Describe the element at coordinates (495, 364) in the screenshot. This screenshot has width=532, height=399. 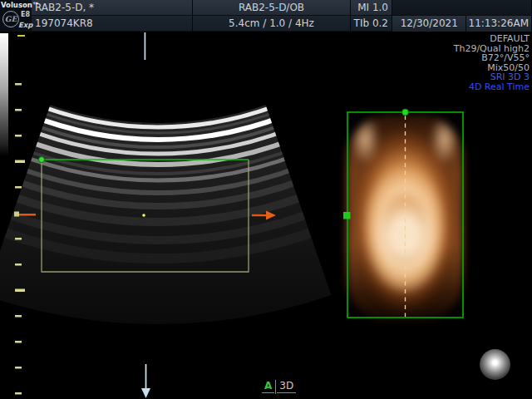
I see `status-sphere-icon` at that location.